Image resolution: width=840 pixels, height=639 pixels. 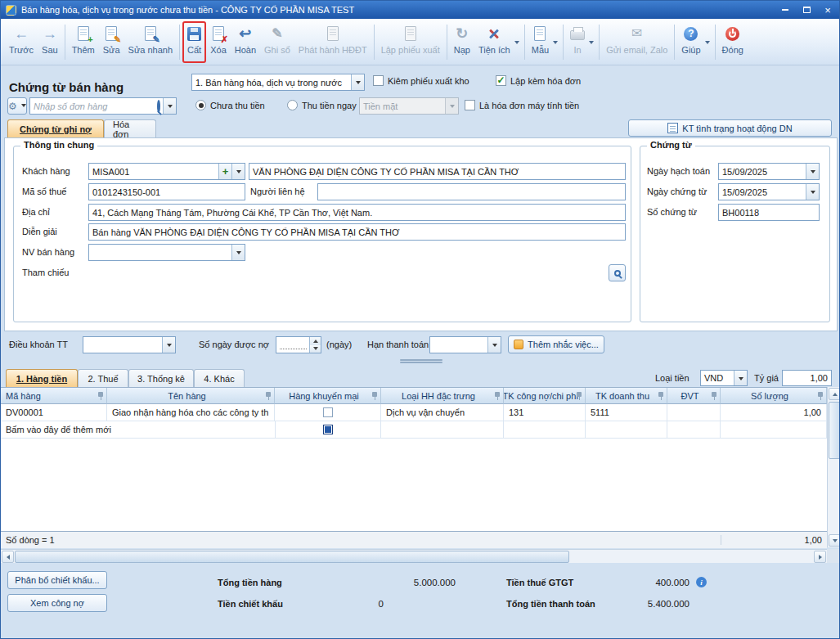 I want to click on due-date-select, so click(x=465, y=345).